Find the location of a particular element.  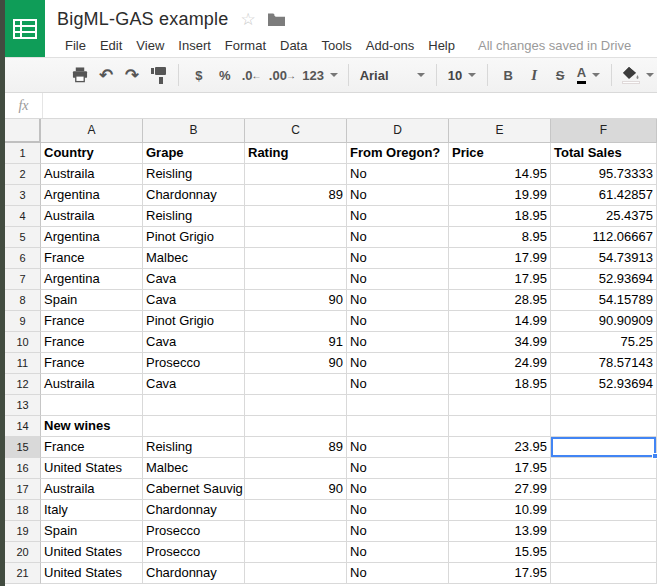

menu-view: View is located at coordinates (150, 46).